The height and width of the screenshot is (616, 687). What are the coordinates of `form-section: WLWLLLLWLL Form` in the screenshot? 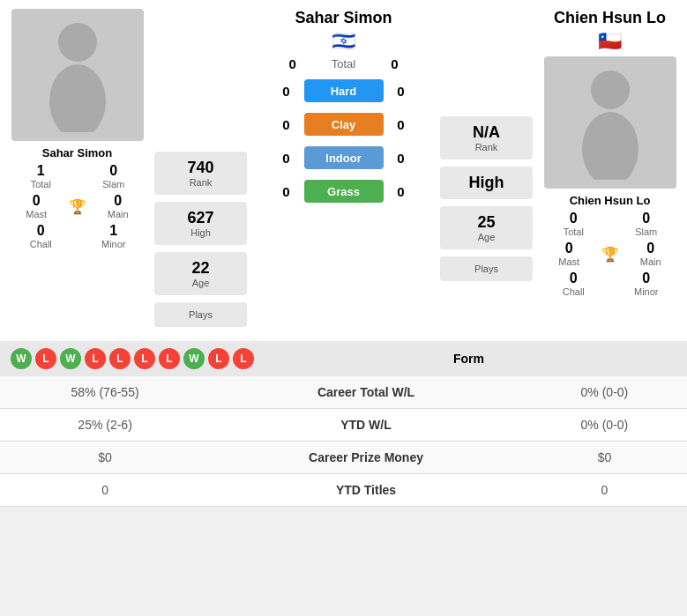 It's located at (344, 359).